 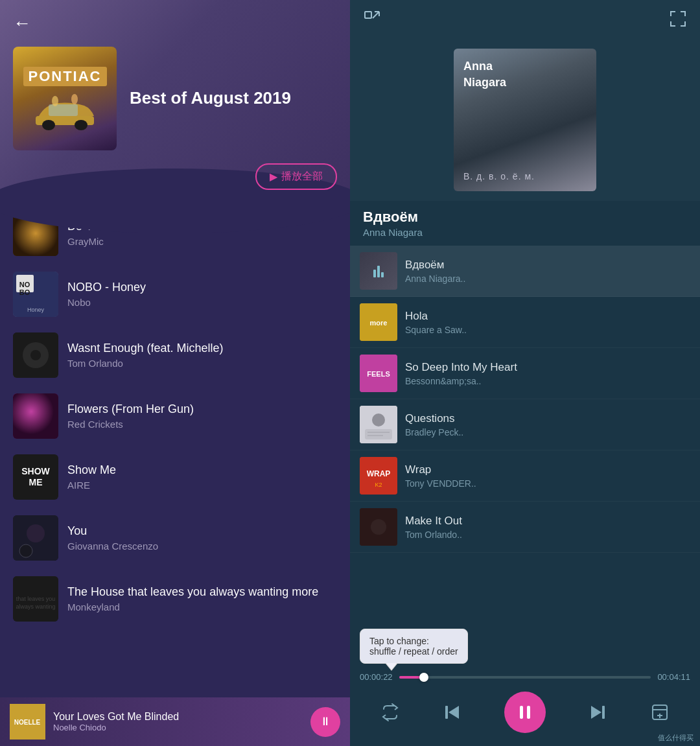 I want to click on svg-text: FEELS, so click(x=379, y=374).